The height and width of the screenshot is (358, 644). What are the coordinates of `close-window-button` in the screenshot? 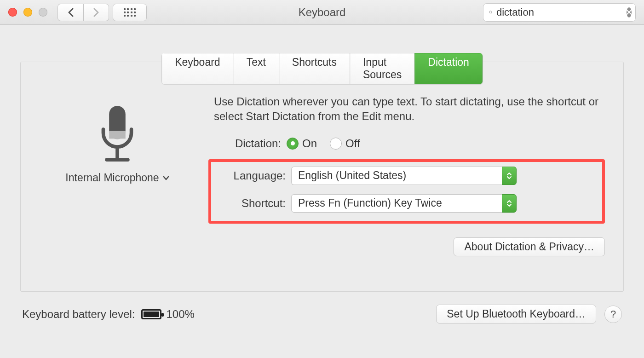 It's located at (13, 12).